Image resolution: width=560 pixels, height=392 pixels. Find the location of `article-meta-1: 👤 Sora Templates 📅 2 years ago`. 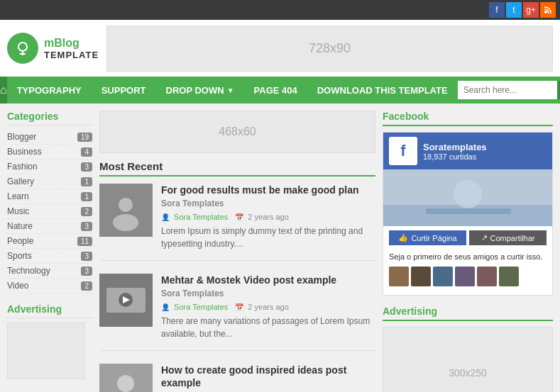

article-meta-1: 👤 Sora Templates 📅 2 years ago is located at coordinates (268, 217).